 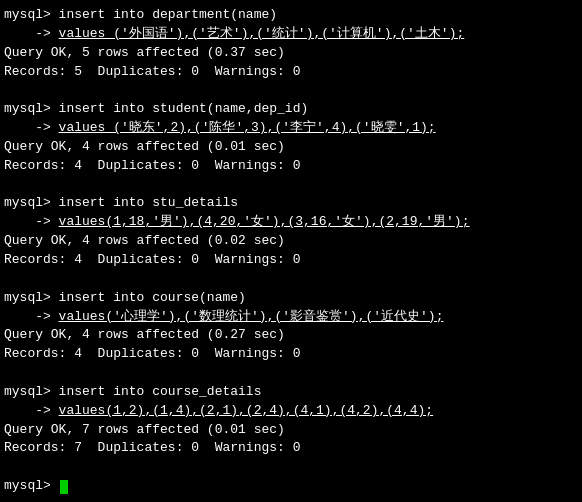 I want to click on blank2, so click(x=291, y=186).